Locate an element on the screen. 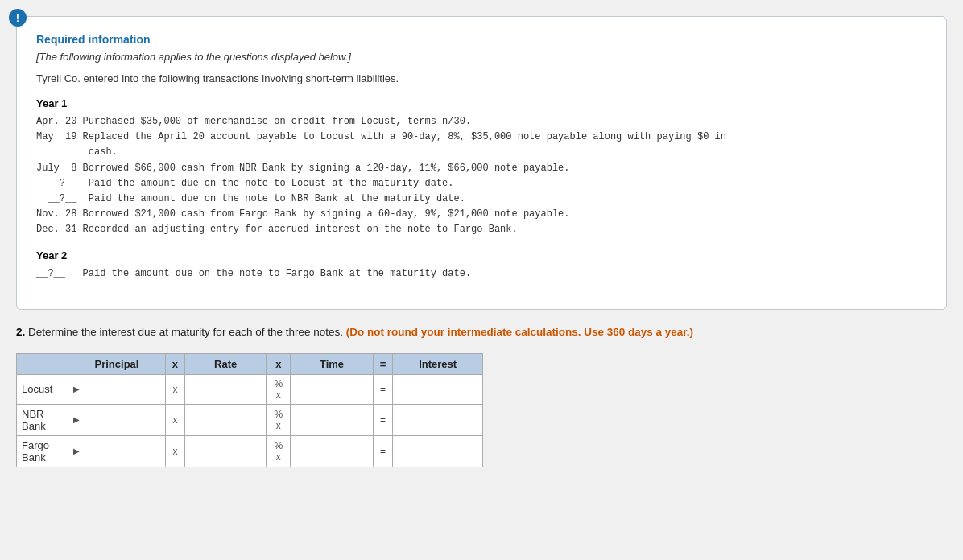  fargo-x1: x is located at coordinates (175, 451).